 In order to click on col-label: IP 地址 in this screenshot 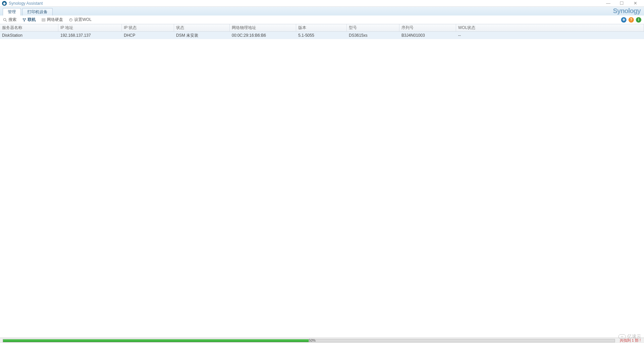, I will do `click(67, 28)`.